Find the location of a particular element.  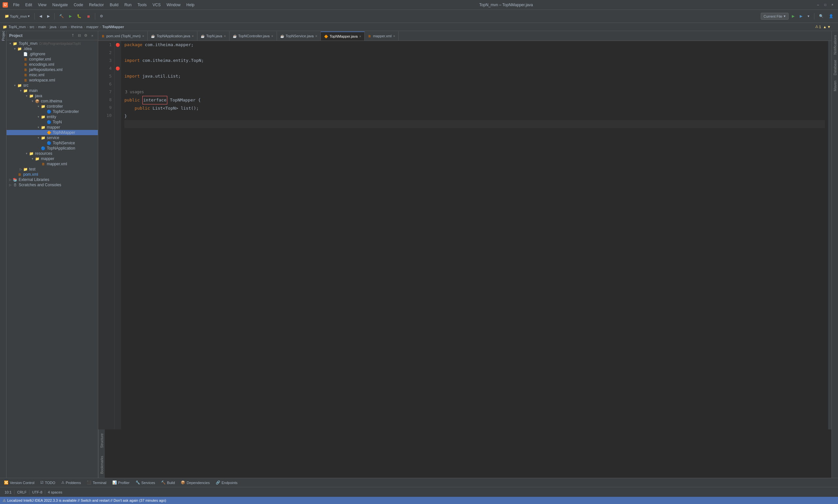

indent-setting: 4 spaces is located at coordinates (55, 492).